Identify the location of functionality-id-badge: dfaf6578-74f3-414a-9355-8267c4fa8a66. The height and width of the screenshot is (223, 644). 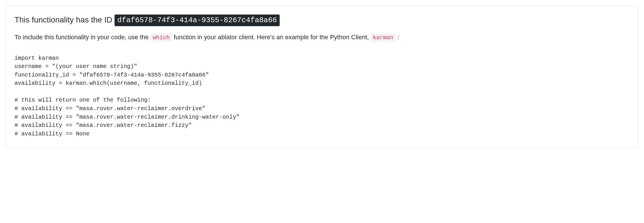
(197, 20).